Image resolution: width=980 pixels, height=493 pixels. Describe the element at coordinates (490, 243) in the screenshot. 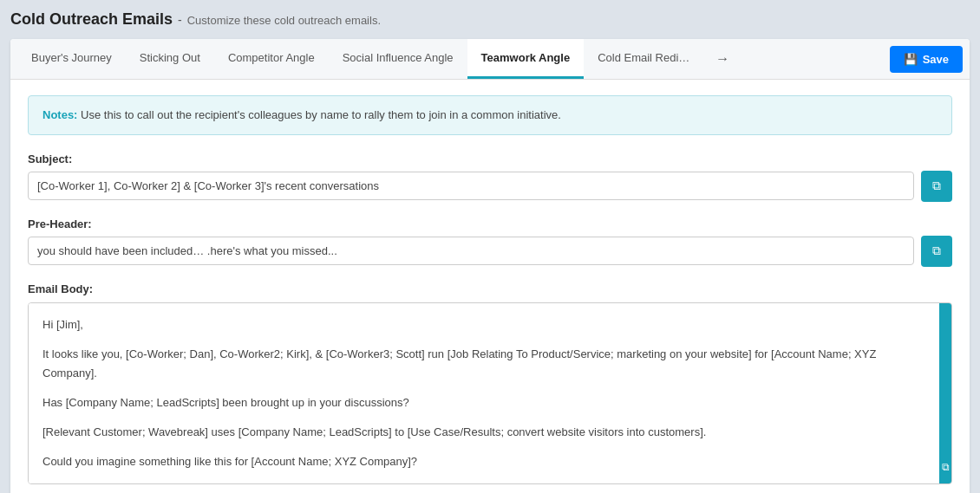

I see `preheader-field-group: Pre-Header: ⧉` at that location.